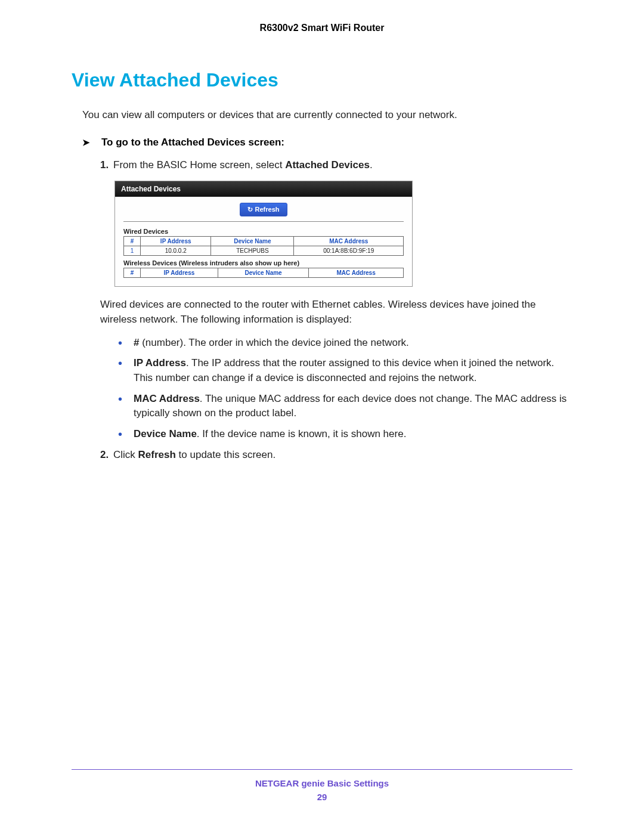 This screenshot has width=644, height=833. Describe the element at coordinates (336, 456) in the screenshot. I see `step-2: 2.Click Refresh to update this screen.` at that location.